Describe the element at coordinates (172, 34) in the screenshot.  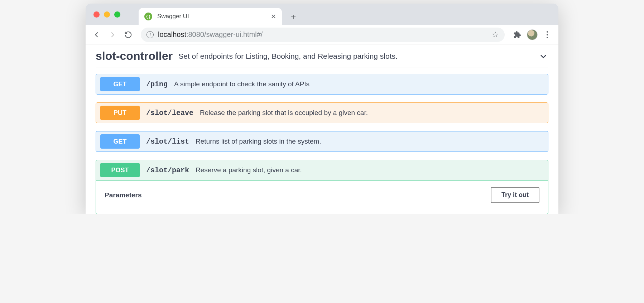
I see `url-host: localhost` at that location.